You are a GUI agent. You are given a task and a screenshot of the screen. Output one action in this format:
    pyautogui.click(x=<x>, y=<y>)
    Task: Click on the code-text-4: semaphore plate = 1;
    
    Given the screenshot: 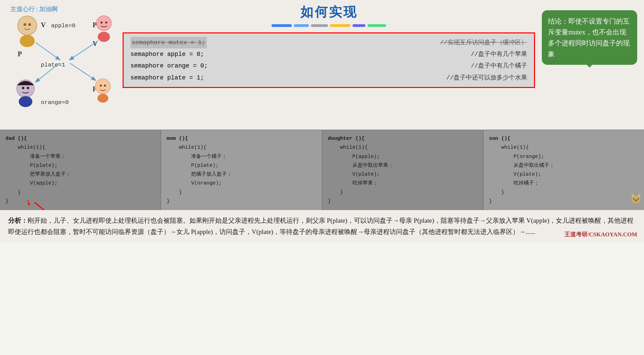 What is the action you would take?
    pyautogui.click(x=167, y=78)
    